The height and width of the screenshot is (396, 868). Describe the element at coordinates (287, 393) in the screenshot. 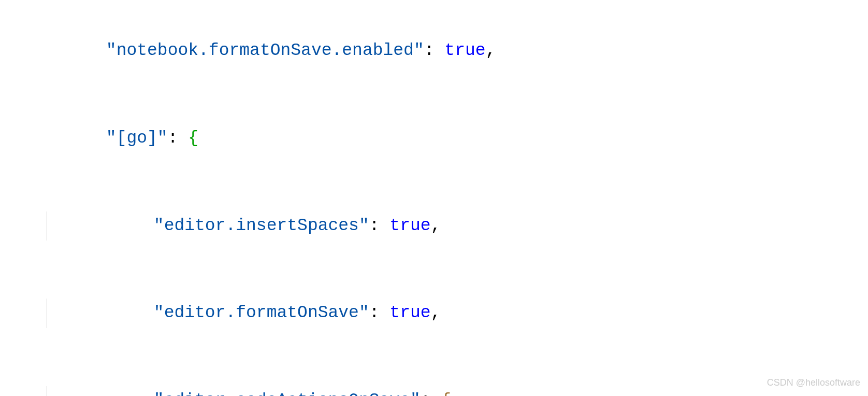

I see `json-key: "editor.codeActionsOnSave"` at that location.